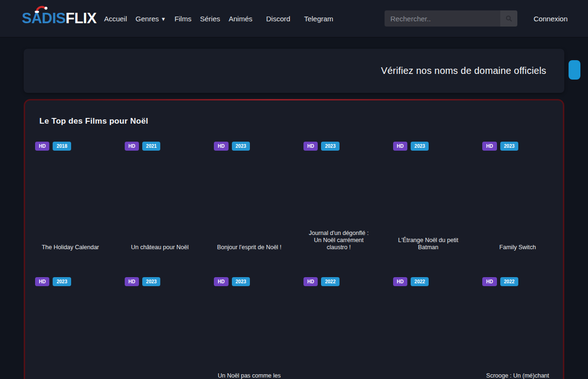 Image resolution: width=588 pixels, height=379 pixels. I want to click on search-form, so click(451, 18).